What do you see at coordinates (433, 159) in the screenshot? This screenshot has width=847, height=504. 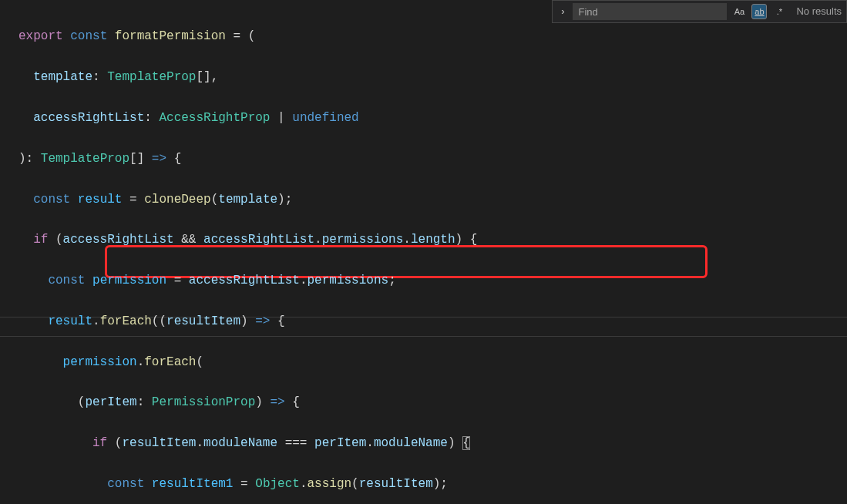 I see `code-line: ): TemplateProp[] => {` at bounding box center [433, 159].